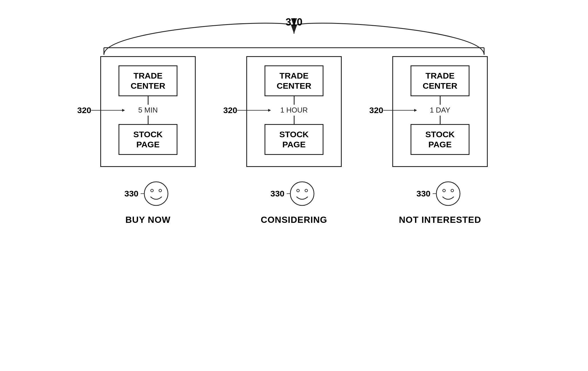  What do you see at coordinates (440, 81) in the screenshot?
I see `trade-center-label-3: TRADE CENTER` at bounding box center [440, 81].